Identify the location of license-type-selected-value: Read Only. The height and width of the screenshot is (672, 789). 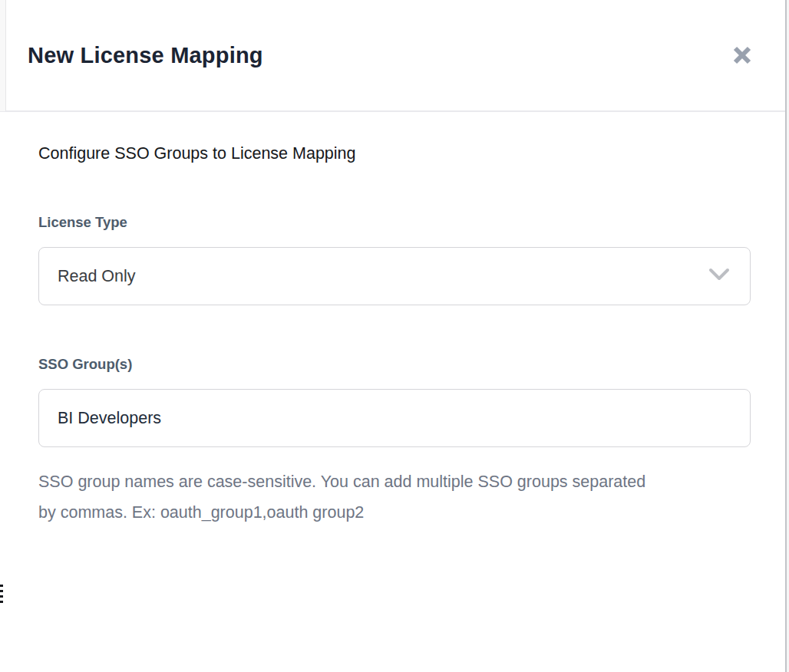
(97, 276).